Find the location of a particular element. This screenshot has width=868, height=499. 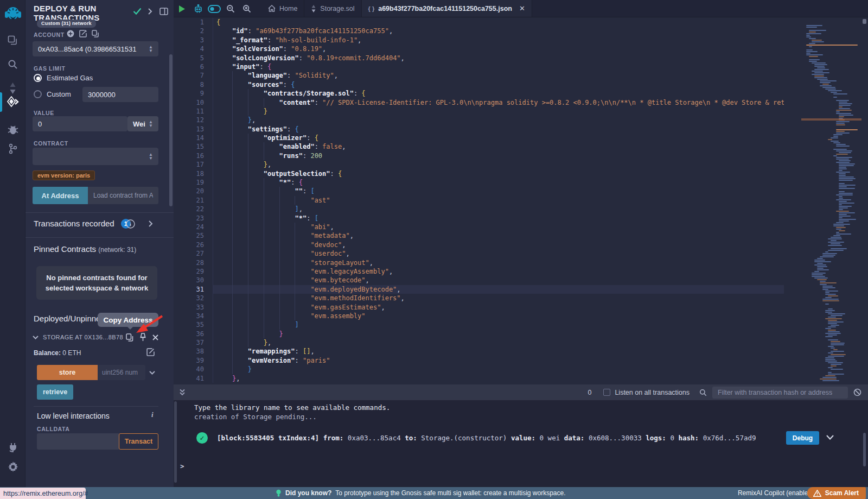

run-script-play-icon is located at coordinates (182, 9).